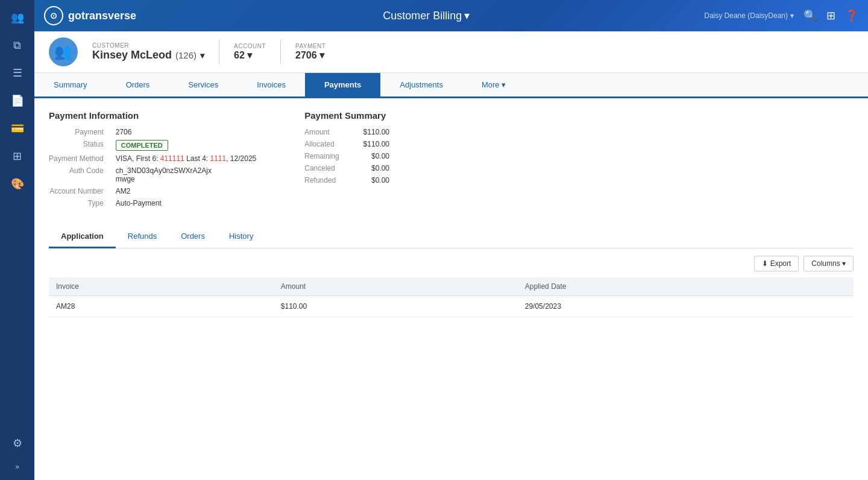 The width and height of the screenshot is (868, 480). I want to click on label-canceled: Canceled, so click(322, 168).